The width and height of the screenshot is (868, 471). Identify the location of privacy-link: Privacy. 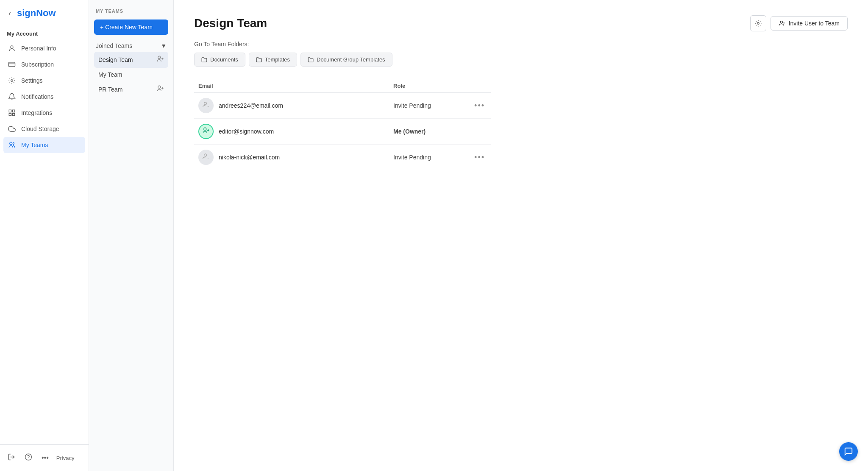
(65, 458).